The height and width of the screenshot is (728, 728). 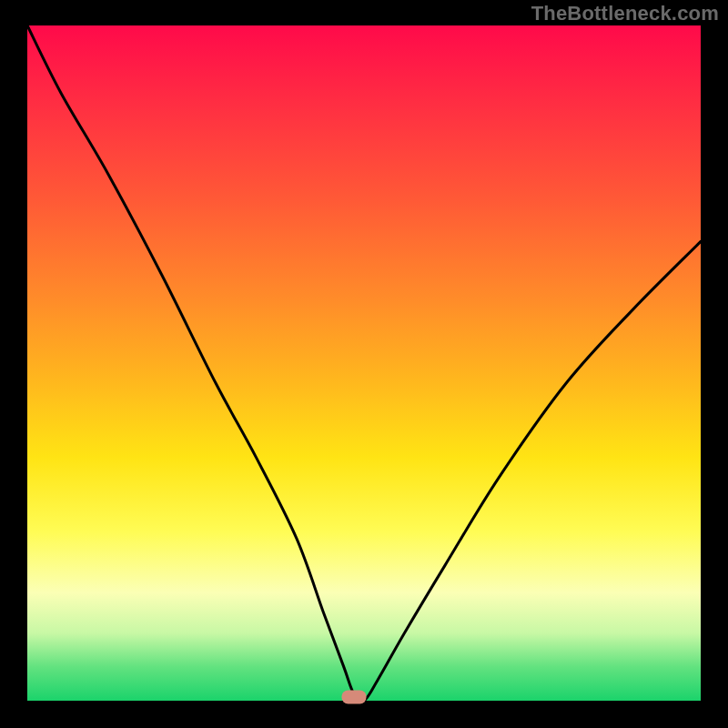 I want to click on watermark-text: TheBottleneck.com, so click(x=625, y=14).